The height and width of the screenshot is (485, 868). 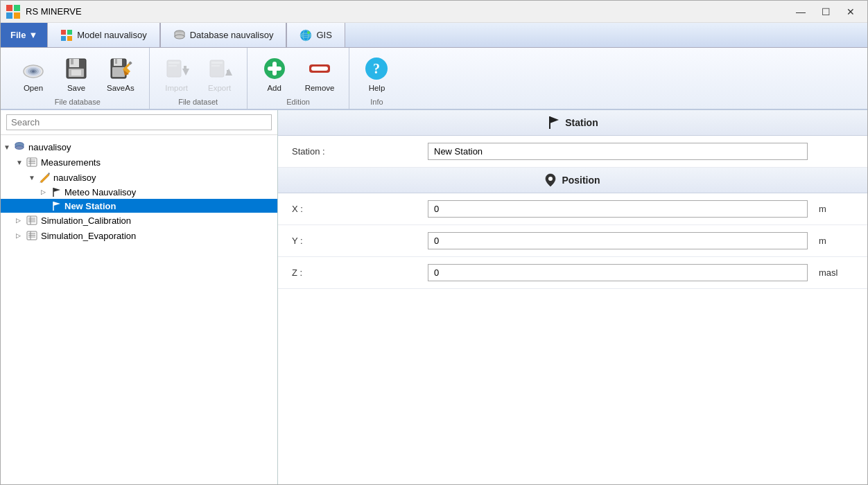 What do you see at coordinates (33, 74) in the screenshot?
I see `open-button: Open` at bounding box center [33, 74].